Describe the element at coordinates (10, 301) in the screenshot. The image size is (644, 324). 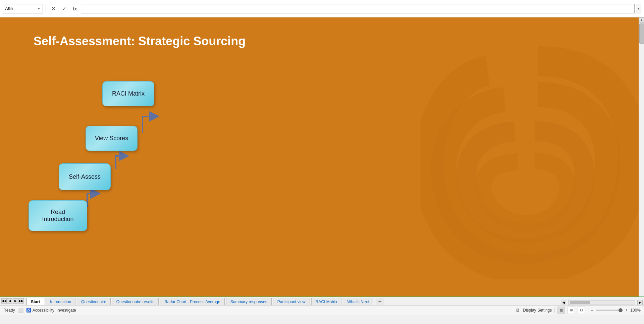
I see `tab-scroll-left-button: ◀` at that location.